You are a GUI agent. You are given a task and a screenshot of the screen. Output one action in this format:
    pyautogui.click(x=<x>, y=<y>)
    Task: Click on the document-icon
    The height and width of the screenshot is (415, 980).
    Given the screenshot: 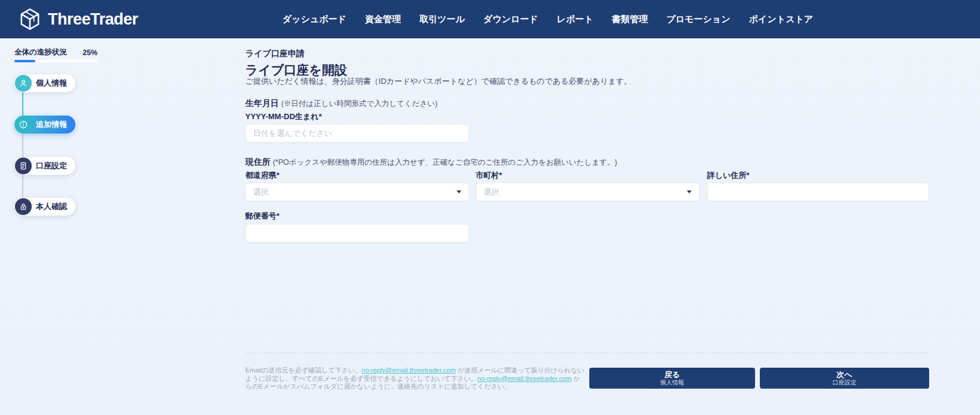 What is the action you would take?
    pyautogui.click(x=23, y=166)
    